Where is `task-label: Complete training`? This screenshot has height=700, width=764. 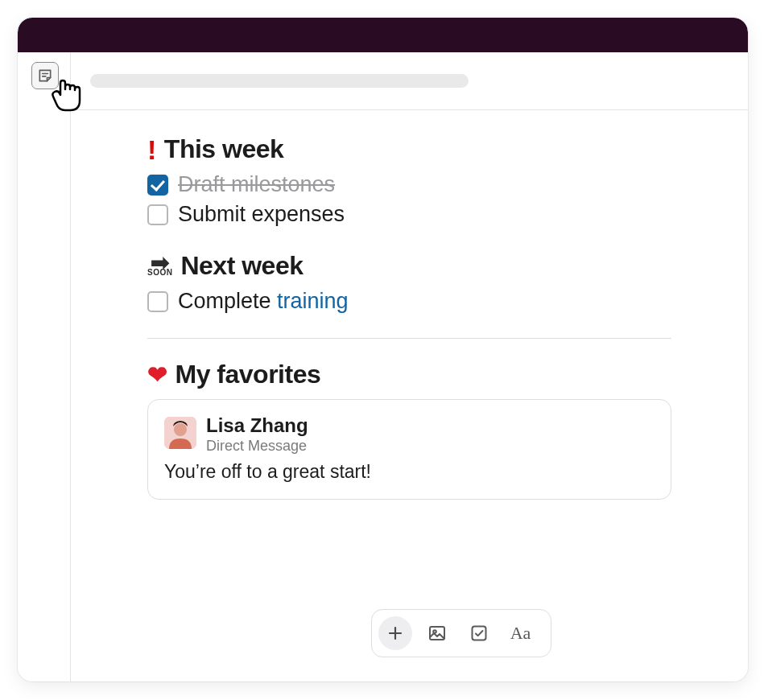
task-label: Complete training is located at coordinates (263, 301).